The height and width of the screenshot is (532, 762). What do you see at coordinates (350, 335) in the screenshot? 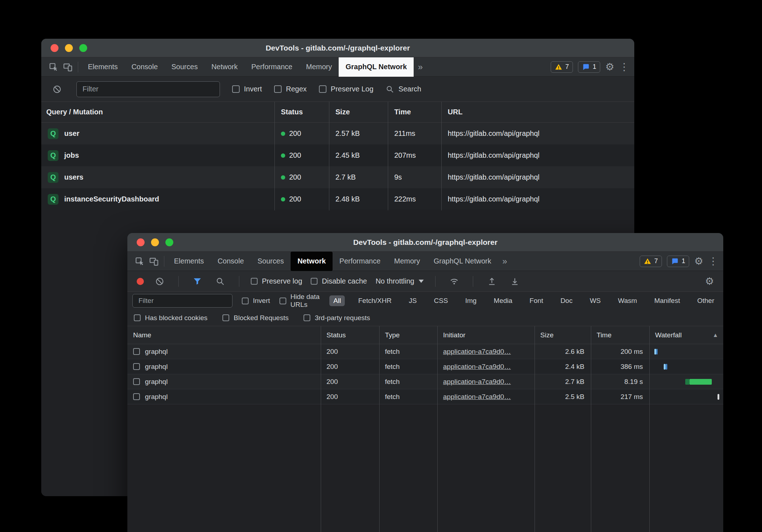
I see `column-header-status: Status` at bounding box center [350, 335].